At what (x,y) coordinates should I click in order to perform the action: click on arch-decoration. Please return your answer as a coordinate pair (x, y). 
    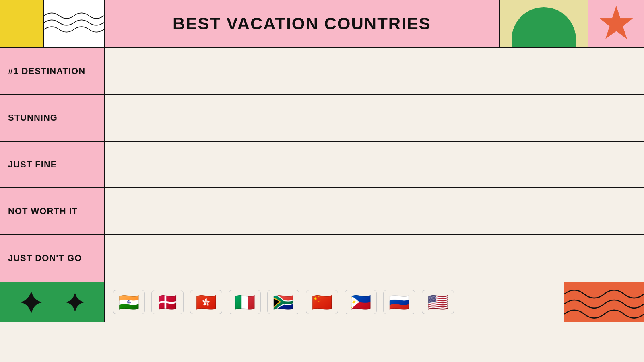
    Looking at the image, I should click on (544, 24).